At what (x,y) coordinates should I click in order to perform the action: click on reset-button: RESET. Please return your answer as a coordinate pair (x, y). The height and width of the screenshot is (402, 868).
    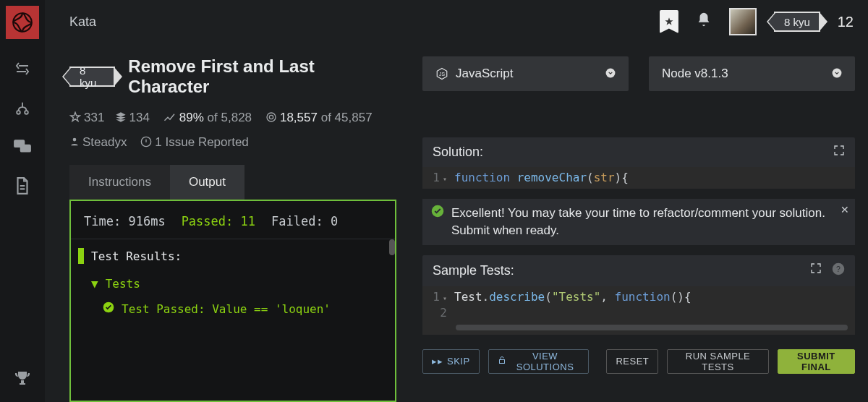
    Looking at the image, I should click on (632, 362).